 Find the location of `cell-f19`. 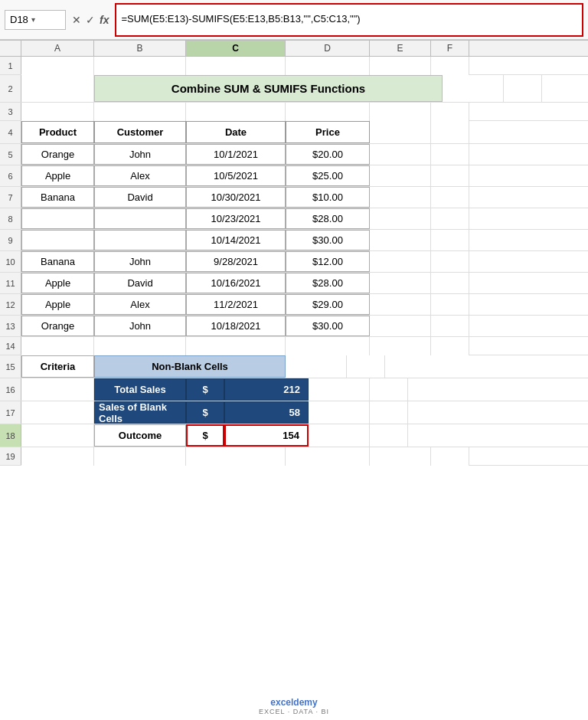

cell-f19 is located at coordinates (400, 457).